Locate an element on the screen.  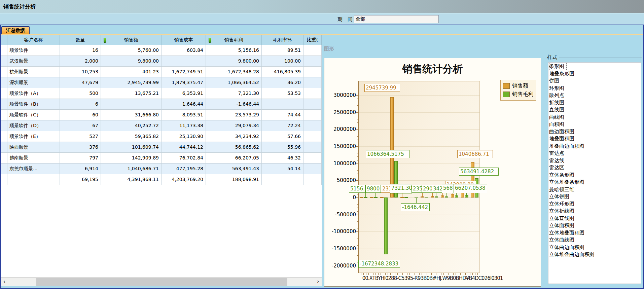
cell: 11,173.38 is located at coordinates (184, 126).